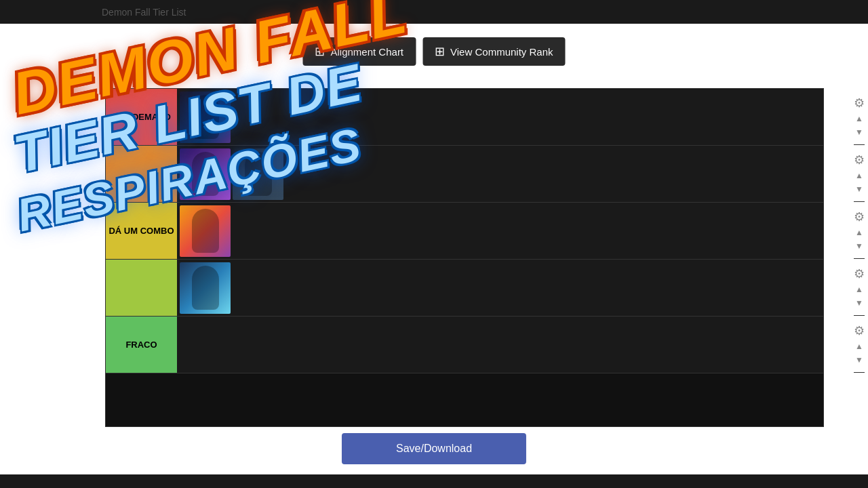 This screenshot has height=488, width=868. Describe the element at coordinates (500, 174) in the screenshot. I see `tier-content-a` at that location.